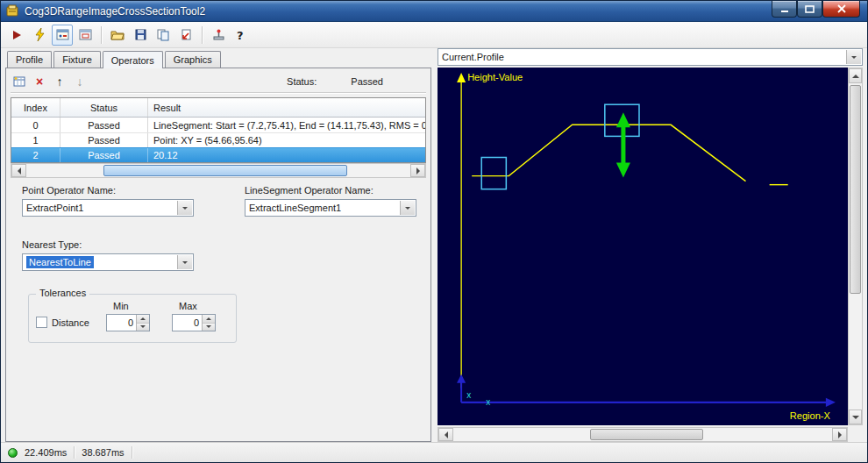  What do you see at coordinates (218, 81) in the screenshot?
I see `operators-toolbar: × ↑ ↓ Status: Passed` at bounding box center [218, 81].